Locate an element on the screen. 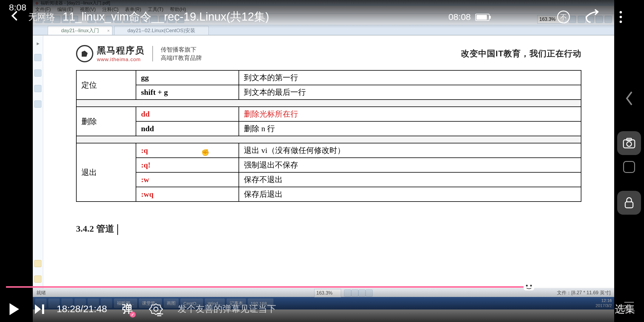 The image size is (644, 322). player-bottom-bar: 18:28/21:48 弹 ✓ 发个友善的弹幕见证当下 选集 is located at coordinates (322, 304).